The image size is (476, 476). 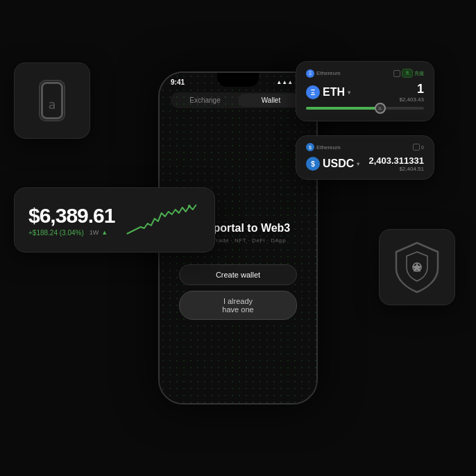 What do you see at coordinates (380, 108) in the screenshot?
I see `eth-slider-thumb: 1L` at bounding box center [380, 108].